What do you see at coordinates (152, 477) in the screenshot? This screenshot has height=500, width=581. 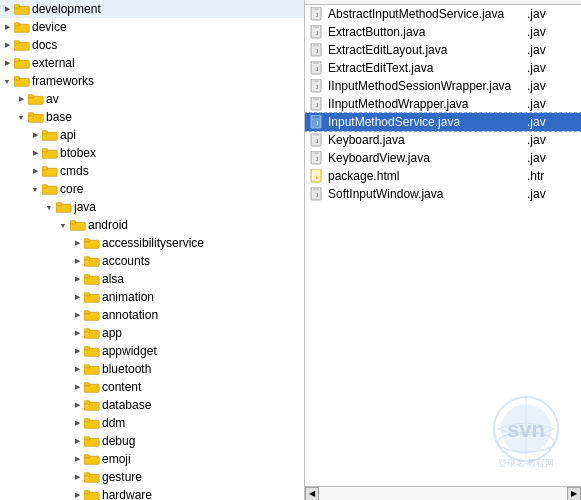 I see `tree-item-gesture: ▶ gesture` at bounding box center [152, 477].